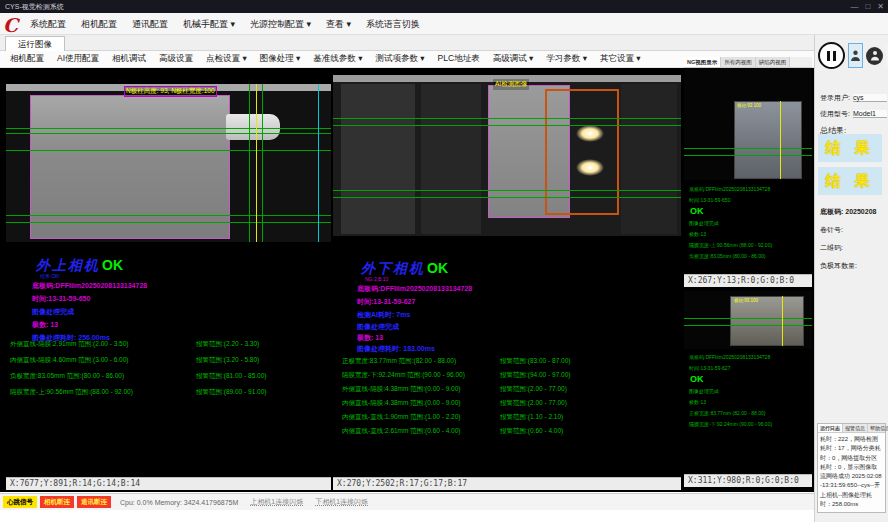 The image size is (888, 522). Describe the element at coordinates (20, 502) in the screenshot. I see `status-chip: 心跳信号` at that location.